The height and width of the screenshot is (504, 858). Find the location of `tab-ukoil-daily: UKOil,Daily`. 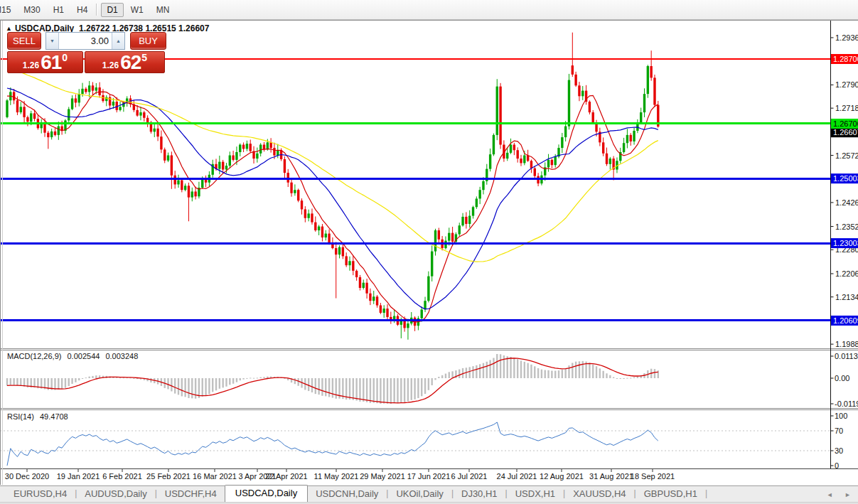

tab-ukoil-daily: UKOil,Daily is located at coordinates (419, 494).